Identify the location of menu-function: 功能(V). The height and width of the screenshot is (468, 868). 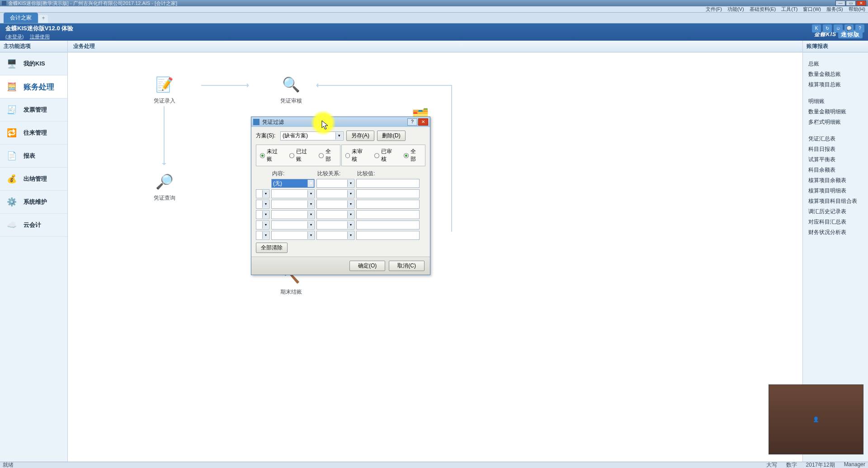
(736, 9).